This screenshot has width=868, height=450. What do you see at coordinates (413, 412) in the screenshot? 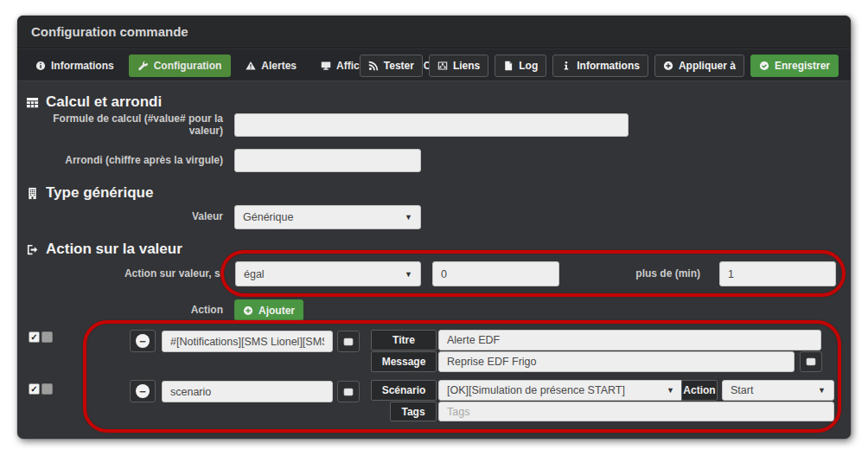
I see `tags-cell: Tags` at bounding box center [413, 412].